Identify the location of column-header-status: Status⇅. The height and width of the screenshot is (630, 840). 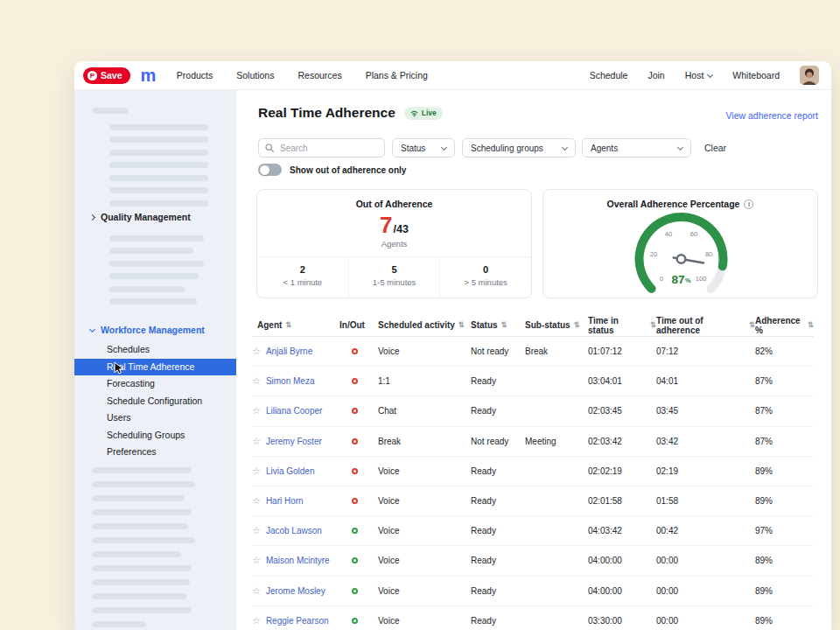
(498, 326).